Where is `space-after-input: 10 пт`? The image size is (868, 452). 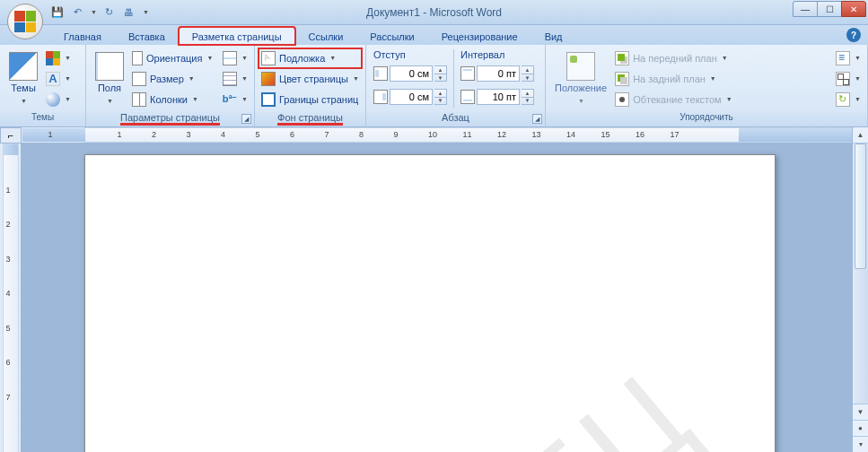 space-after-input: 10 пт is located at coordinates (498, 97).